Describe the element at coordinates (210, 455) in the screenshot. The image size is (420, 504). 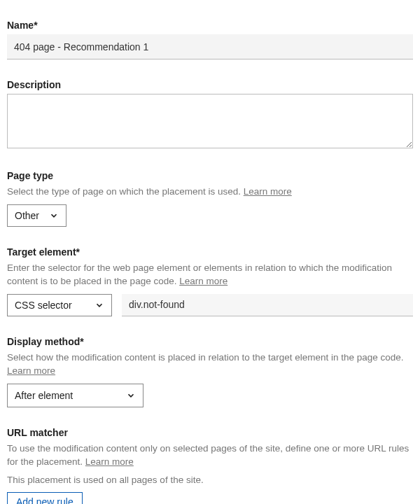
I see `url-matcher-help: To use the modification content only on …` at that location.